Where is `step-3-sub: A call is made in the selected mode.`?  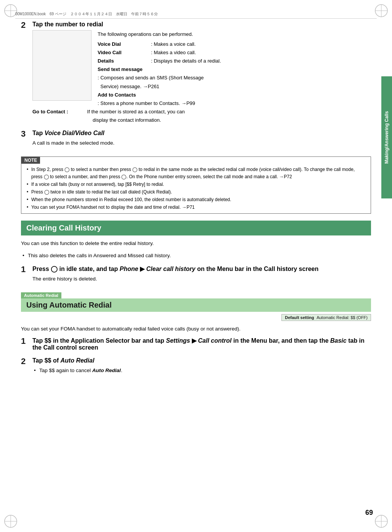 step-3-sub: A call is made in the selected mode. is located at coordinates (202, 143).